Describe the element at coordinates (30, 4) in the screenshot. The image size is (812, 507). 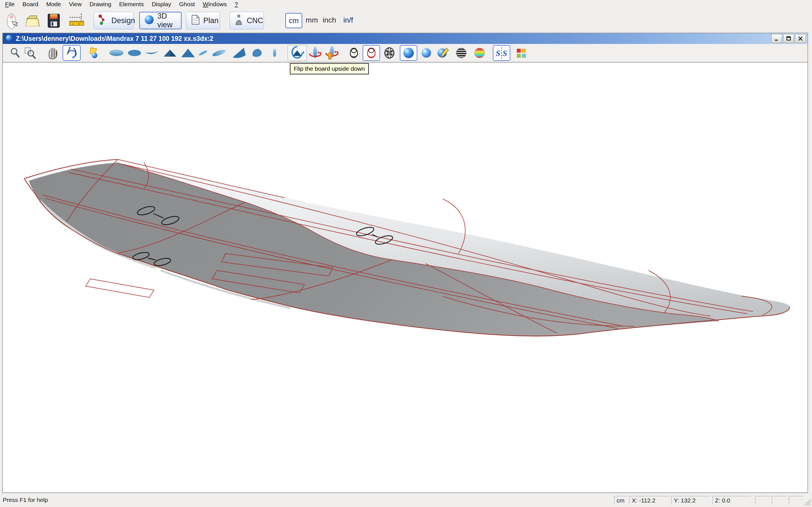
I see `menu-board: Board` at that location.